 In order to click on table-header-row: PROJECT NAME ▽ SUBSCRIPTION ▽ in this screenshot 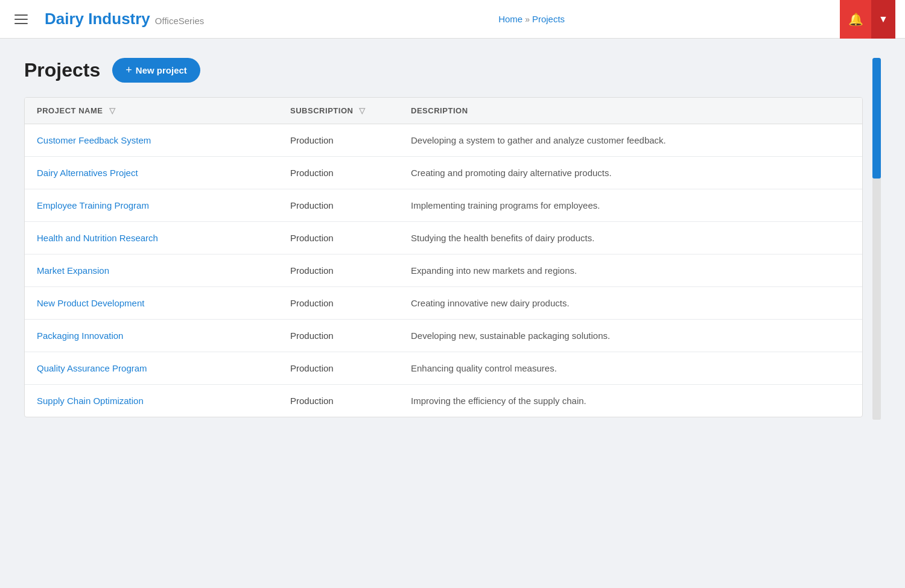, I will do `click(443, 111)`.